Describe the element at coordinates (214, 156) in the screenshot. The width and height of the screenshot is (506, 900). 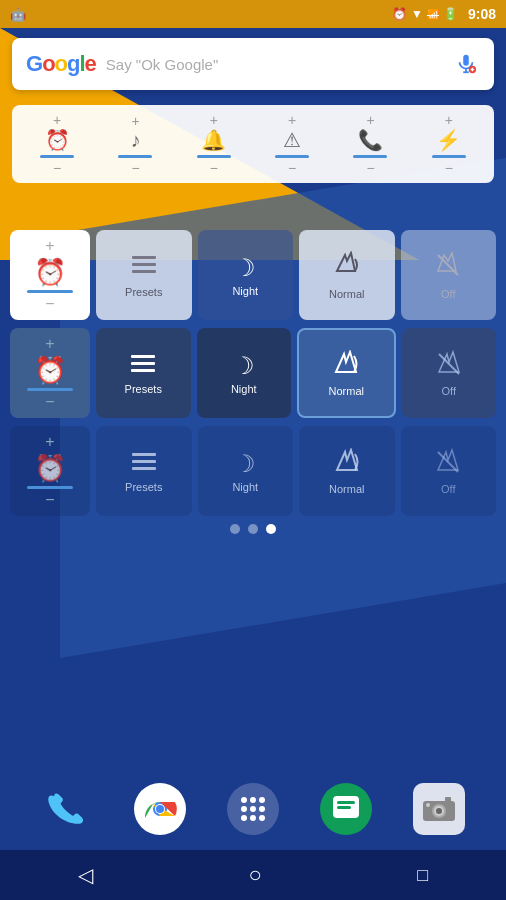
I see `vol-slider-bell` at that location.